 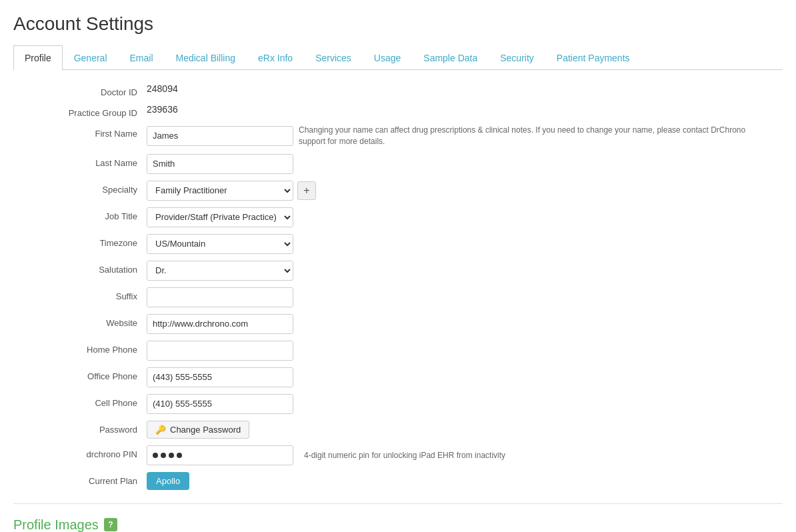 What do you see at coordinates (38, 57) in the screenshot?
I see `tab-profile: Profile` at bounding box center [38, 57].